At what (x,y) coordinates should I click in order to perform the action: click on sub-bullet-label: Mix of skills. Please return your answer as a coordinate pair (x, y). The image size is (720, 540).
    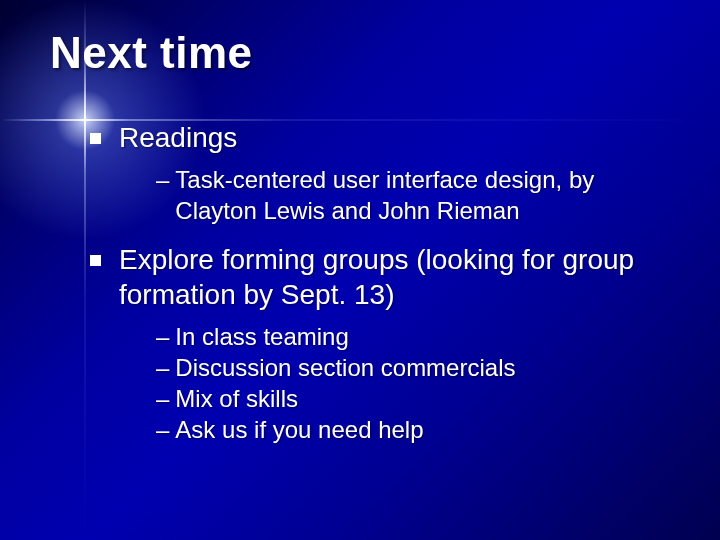
    Looking at the image, I should click on (236, 400).